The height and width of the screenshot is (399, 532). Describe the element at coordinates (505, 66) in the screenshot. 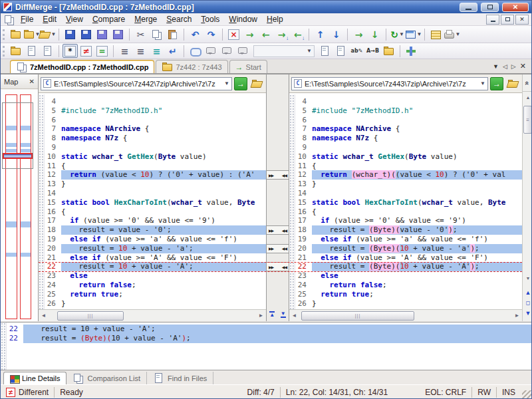

I see `tab-scroll-left-button: ◁` at that location.